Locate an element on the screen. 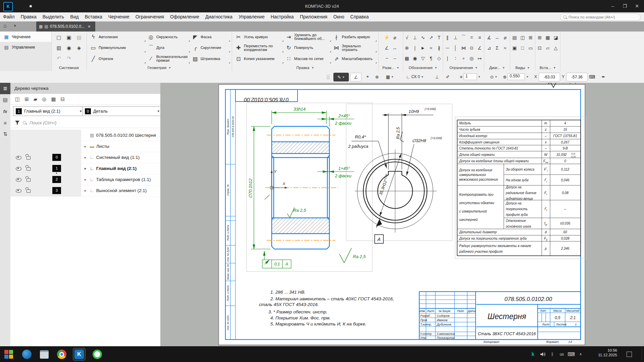 The image size is (644, 362). keyboard-icon: ⌨ is located at coordinates (571, 354).